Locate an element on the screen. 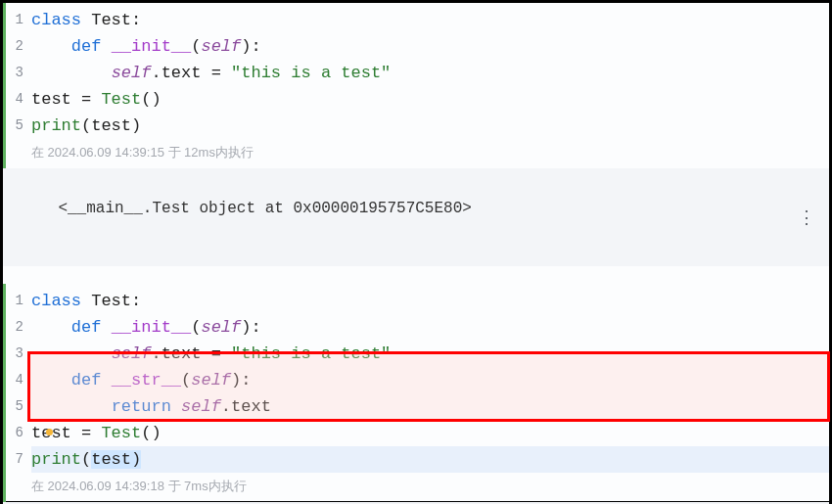 This screenshot has height=504, width=832. execution-timestamp: 在 2024.06.09 14:39:15 于 12ms内执行 is located at coordinates (431, 155).